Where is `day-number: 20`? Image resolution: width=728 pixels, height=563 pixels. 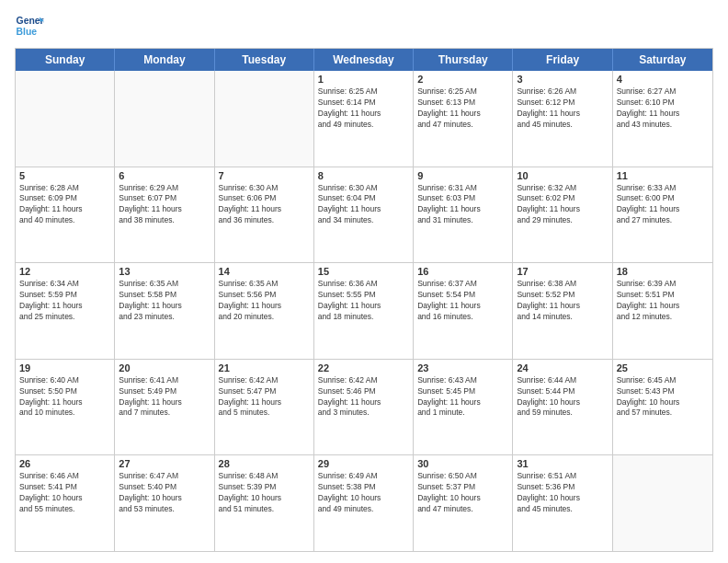 day-number: 20 is located at coordinates (164, 368).